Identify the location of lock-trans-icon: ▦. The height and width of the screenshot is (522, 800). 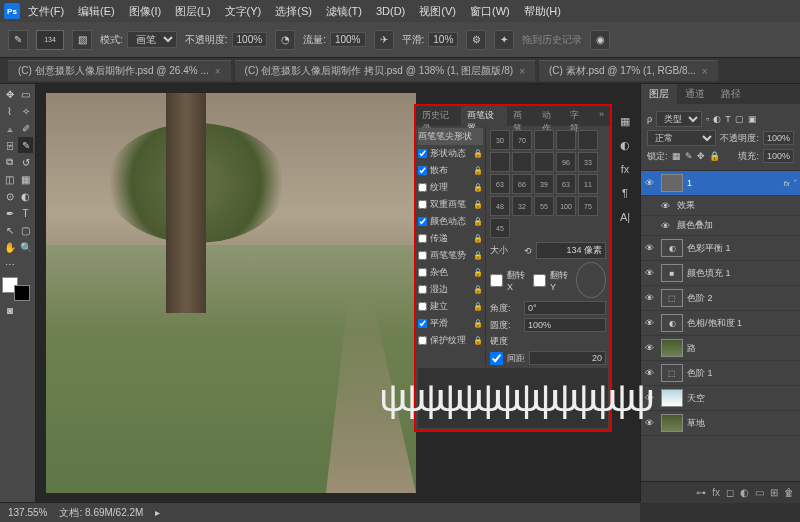
(676, 156).